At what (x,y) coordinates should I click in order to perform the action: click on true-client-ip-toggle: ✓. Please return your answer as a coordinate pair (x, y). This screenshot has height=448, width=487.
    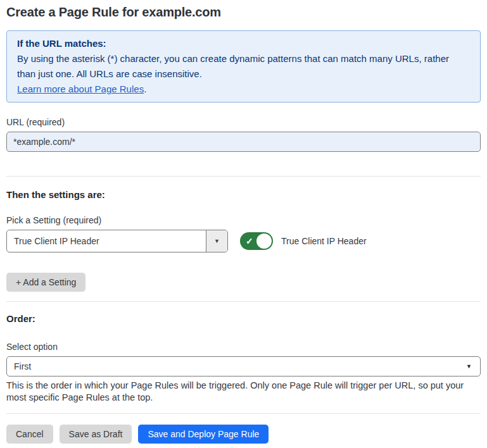
    Looking at the image, I should click on (256, 241).